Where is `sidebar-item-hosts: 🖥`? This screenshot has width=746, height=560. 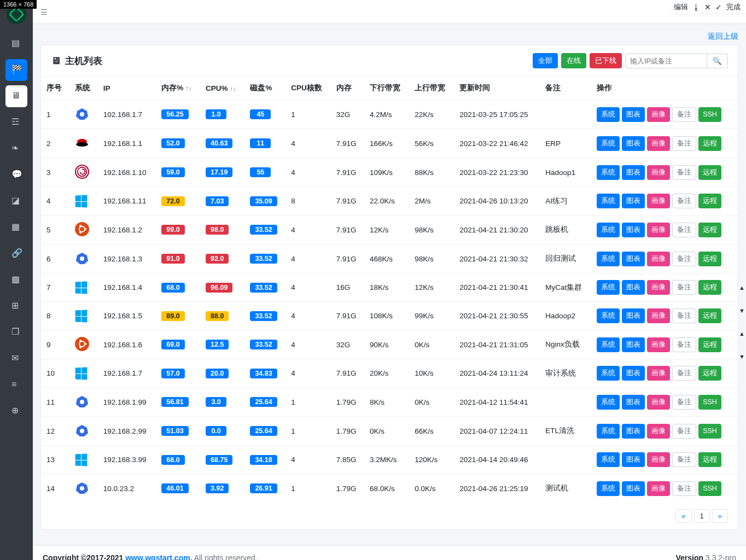 sidebar-item-hosts: 🖥 is located at coordinates (16, 96).